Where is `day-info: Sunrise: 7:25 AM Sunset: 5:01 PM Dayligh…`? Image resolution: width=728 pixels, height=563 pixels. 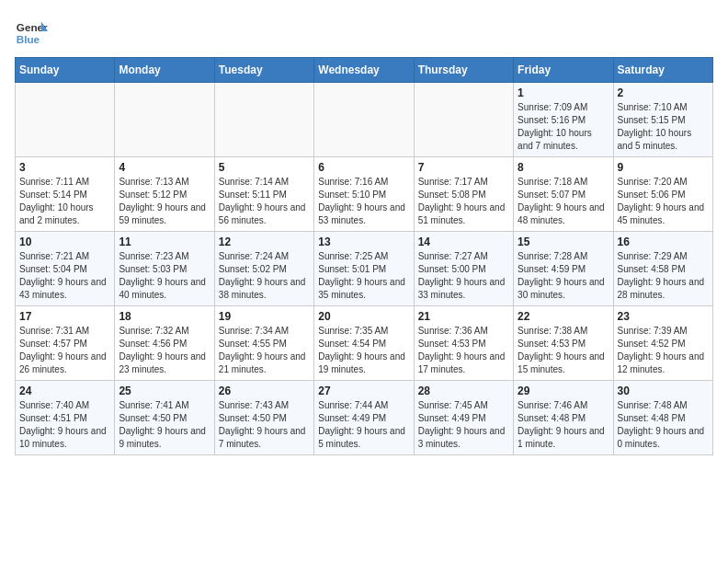 day-info: Sunrise: 7:25 AM Sunset: 5:01 PM Dayligh… is located at coordinates (364, 276).